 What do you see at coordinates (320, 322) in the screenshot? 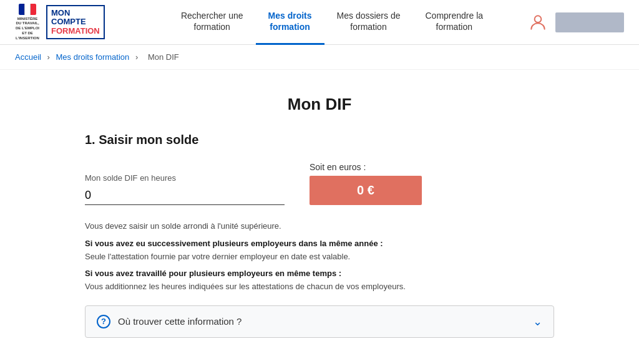
I see `accordion-info: ? Où trouver cette information ? ⌄` at bounding box center [320, 322].